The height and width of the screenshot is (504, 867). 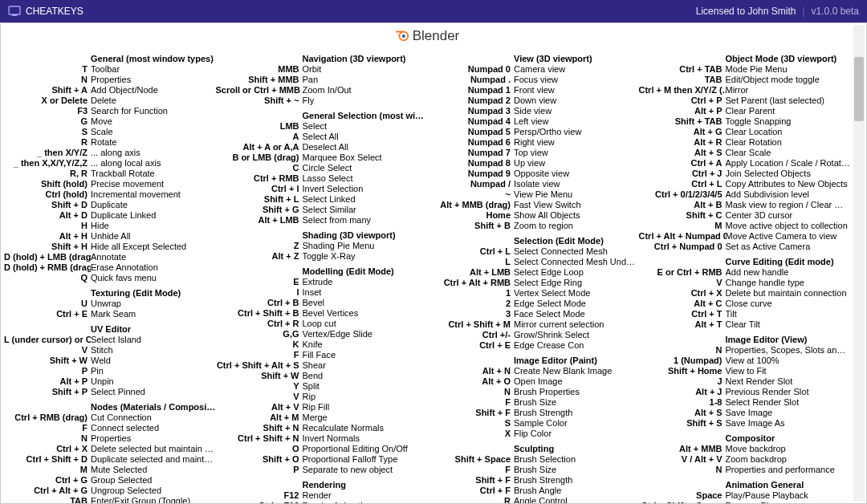 I want to click on shortcut-key: Ctrl + Numpad 0, so click(x=682, y=247).